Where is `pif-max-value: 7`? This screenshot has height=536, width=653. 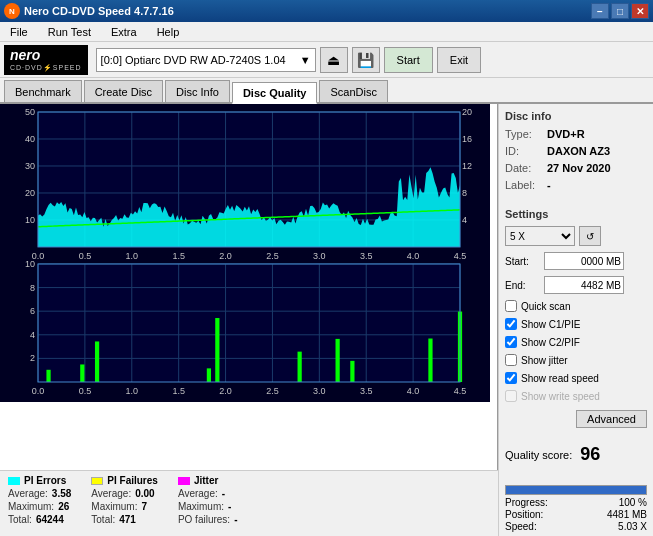
pif-max-value: 7 is located at coordinates (144, 506).